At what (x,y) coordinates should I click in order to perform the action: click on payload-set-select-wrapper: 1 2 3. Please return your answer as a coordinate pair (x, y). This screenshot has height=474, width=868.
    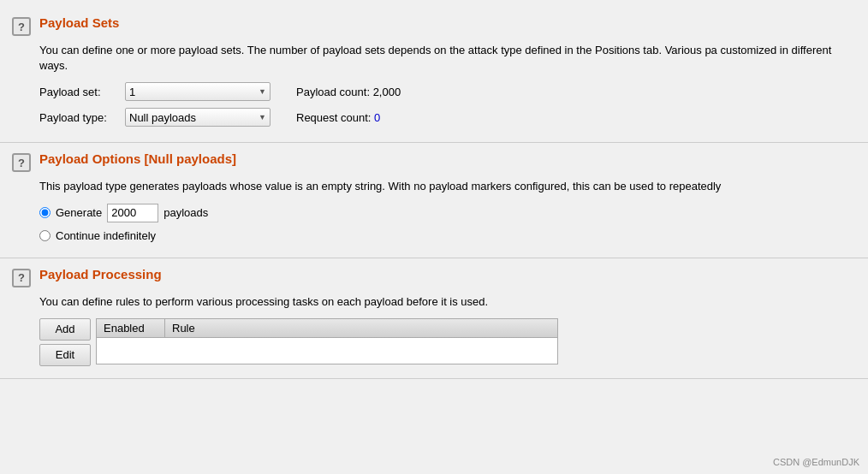
    Looking at the image, I should click on (198, 92).